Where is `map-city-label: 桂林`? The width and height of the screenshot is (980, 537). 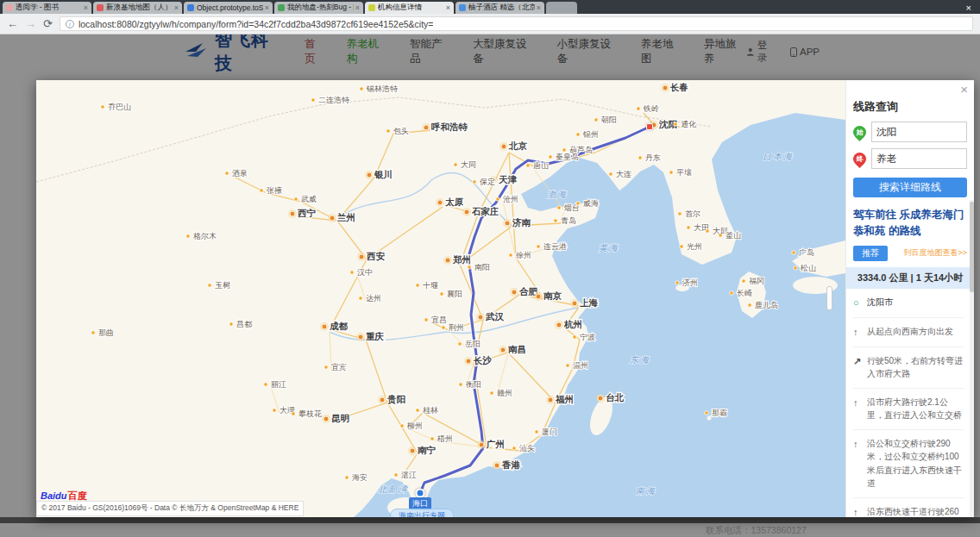
map-city-label: 桂林 is located at coordinates (430, 410).